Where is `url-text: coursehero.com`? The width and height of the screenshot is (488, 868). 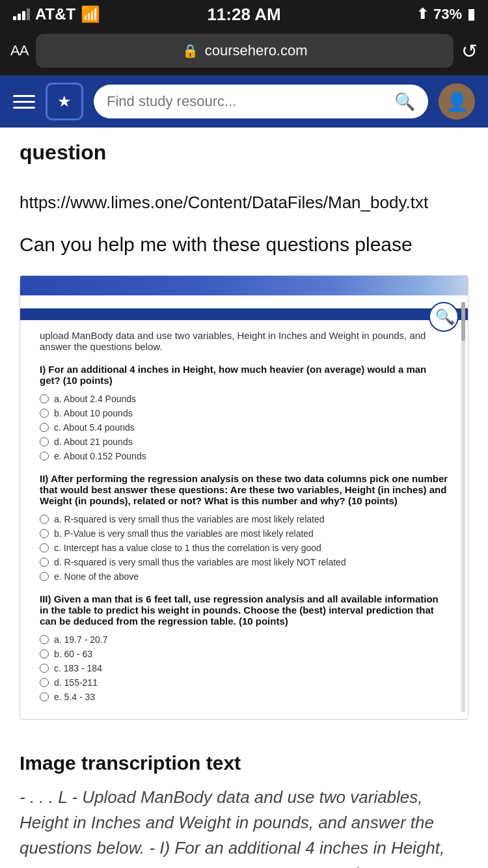
url-text: coursehero.com is located at coordinates (256, 51).